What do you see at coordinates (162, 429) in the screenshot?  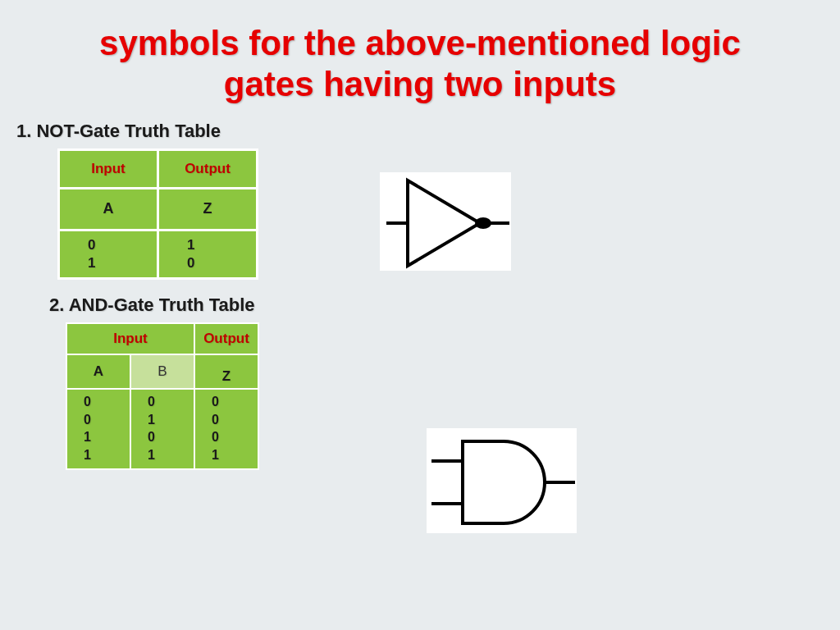 I see `and-col-b: 0 1 0 1` at bounding box center [162, 429].